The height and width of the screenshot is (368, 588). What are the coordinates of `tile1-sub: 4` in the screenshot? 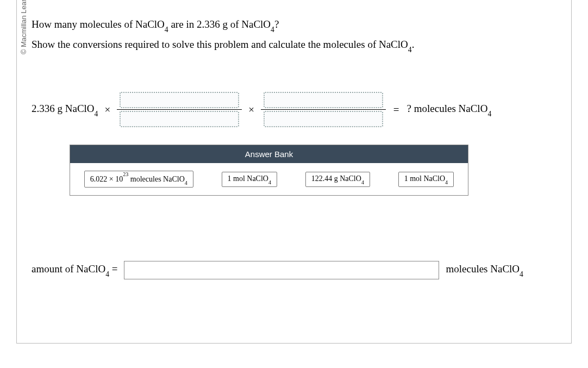 It's located at (270, 183).